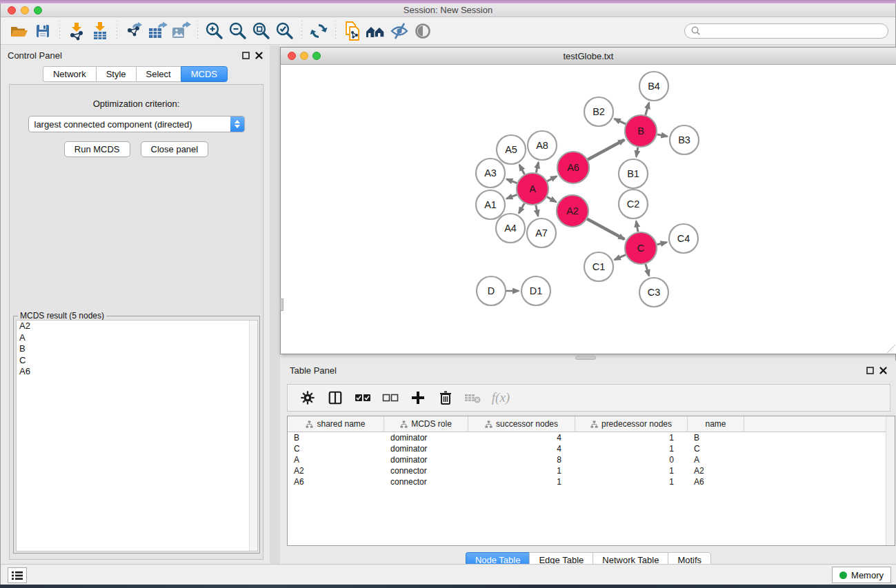 The image size is (896, 588). What do you see at coordinates (588, 57) in the screenshot?
I see `network-window-titlebar: testGlobe.txt` at bounding box center [588, 57].